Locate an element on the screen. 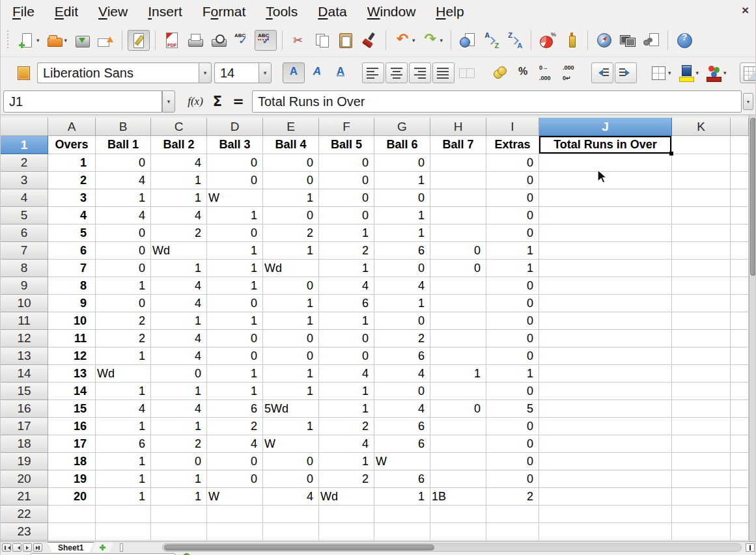  cell-J1: Total Runs in Over is located at coordinates (606, 145).